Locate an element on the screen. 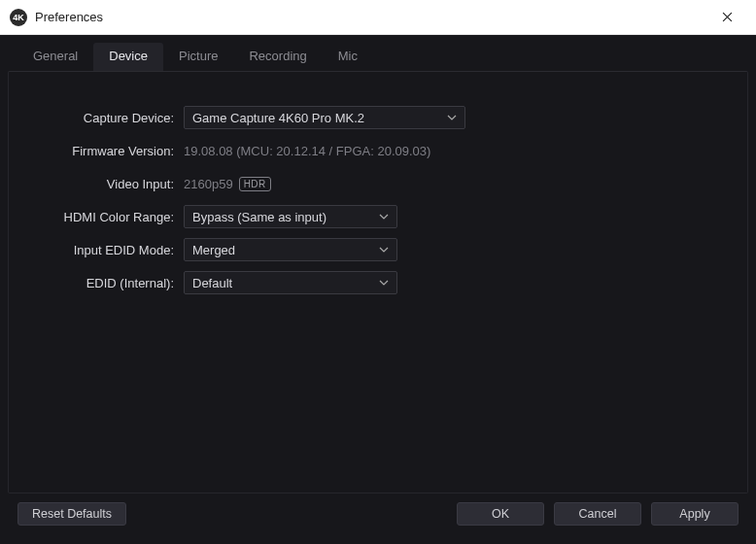 Image resolution: width=756 pixels, height=544 pixels. label-input-edid-mode: Input EDID Mode: is located at coordinates (106, 251).